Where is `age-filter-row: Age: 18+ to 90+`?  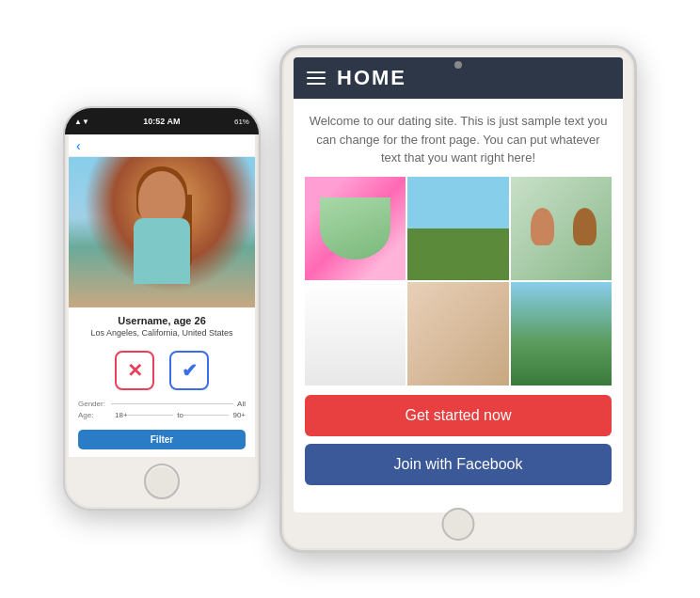
age-filter-row: Age: 18+ to 90+ is located at coordinates (162, 416).